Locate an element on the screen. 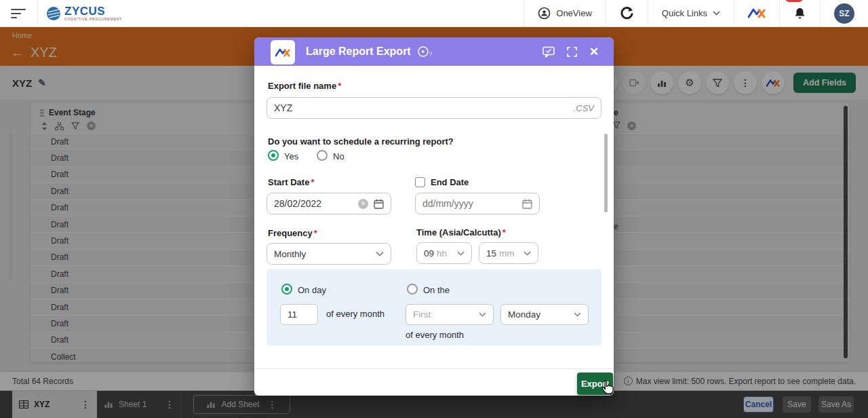 Image resolution: width=868 pixels, height=418 pixels. quick-links-menu: Quick Links is located at coordinates (690, 14).